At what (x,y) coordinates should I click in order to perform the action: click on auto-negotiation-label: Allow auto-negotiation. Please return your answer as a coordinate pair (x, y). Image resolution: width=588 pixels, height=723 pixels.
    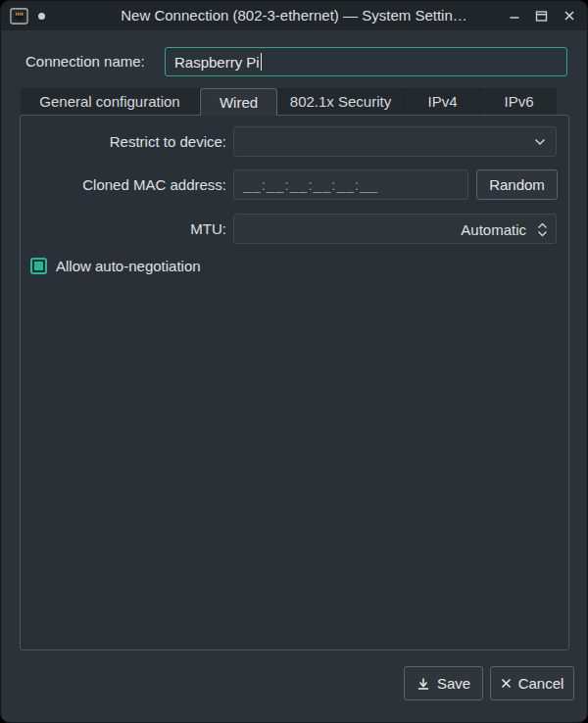
    Looking at the image, I should click on (128, 266).